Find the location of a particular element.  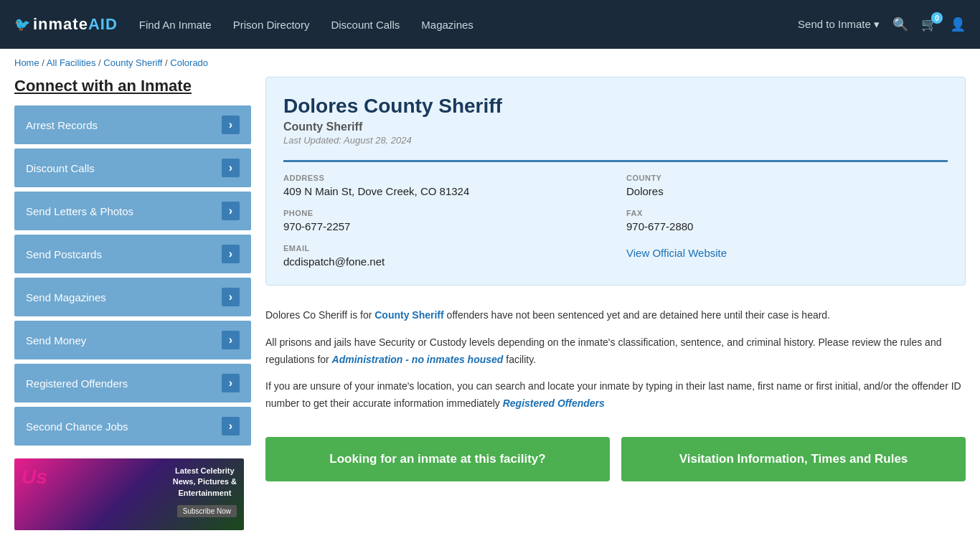

description-p2: All prisons and jails have Security or C… is located at coordinates (616, 352).